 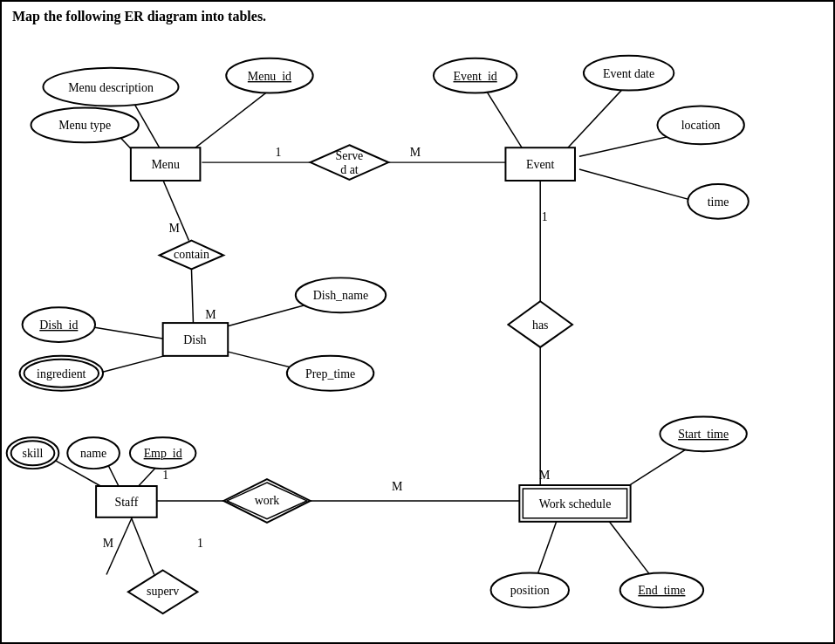 What do you see at coordinates (192, 255) in the screenshot?
I see `relation-contain-label: contain` at bounding box center [192, 255].